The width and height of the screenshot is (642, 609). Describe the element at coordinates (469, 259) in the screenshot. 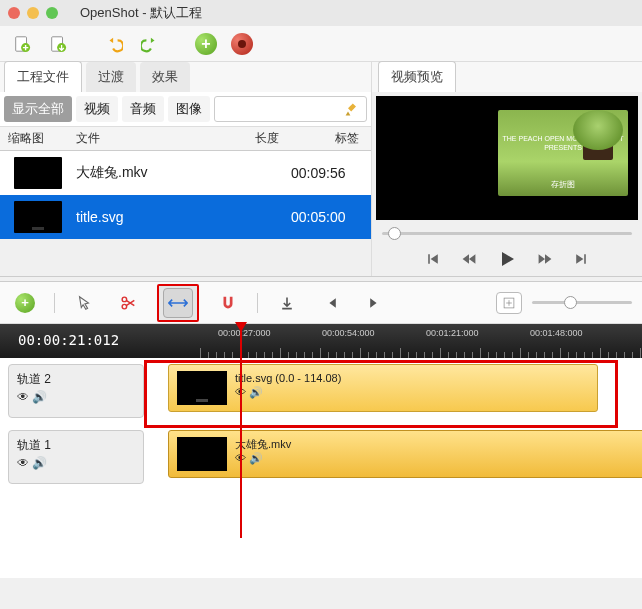

I see `rewind-icon` at that location.